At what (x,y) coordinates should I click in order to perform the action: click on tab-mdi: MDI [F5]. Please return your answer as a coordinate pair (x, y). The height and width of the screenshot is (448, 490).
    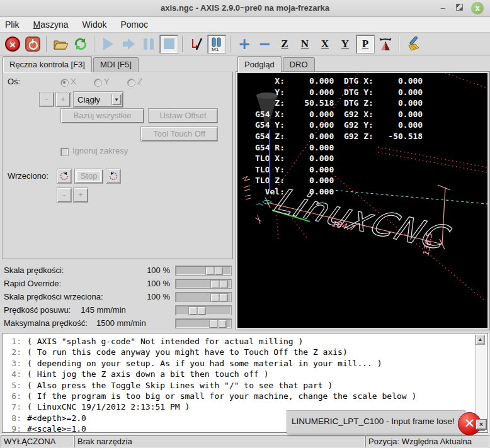
    Looking at the image, I should click on (116, 65).